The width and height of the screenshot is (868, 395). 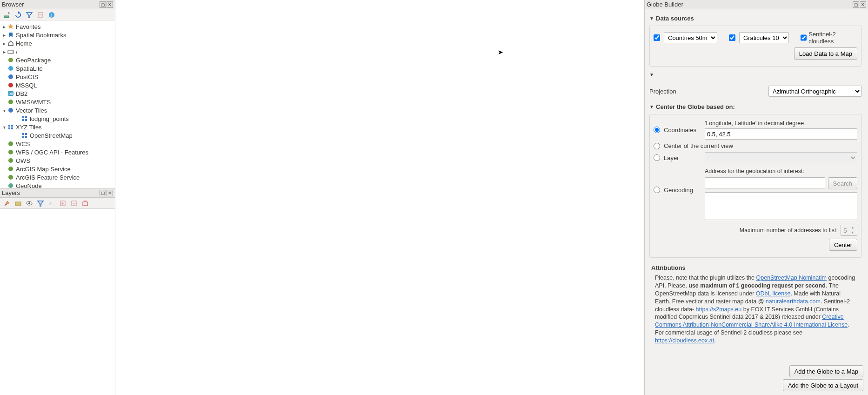 What do you see at coordinates (58, 144) in the screenshot?
I see `browser-item-wcs: WCS` at bounding box center [58, 144].